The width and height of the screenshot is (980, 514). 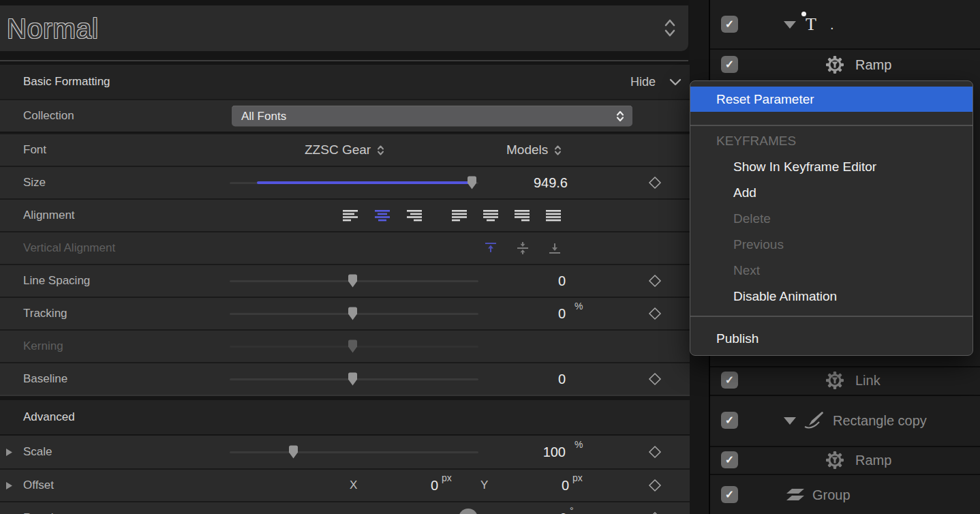 What do you see at coordinates (845, 494) in the screenshot?
I see `layer-row-group: ✓ Group` at bounding box center [845, 494].